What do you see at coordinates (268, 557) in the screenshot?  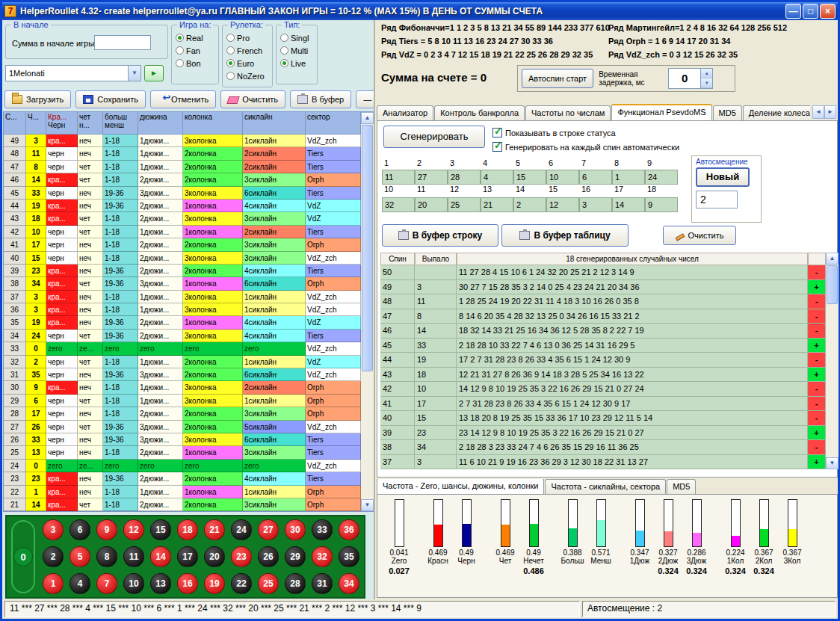 I see `board-number-26: 26` at bounding box center [268, 557].